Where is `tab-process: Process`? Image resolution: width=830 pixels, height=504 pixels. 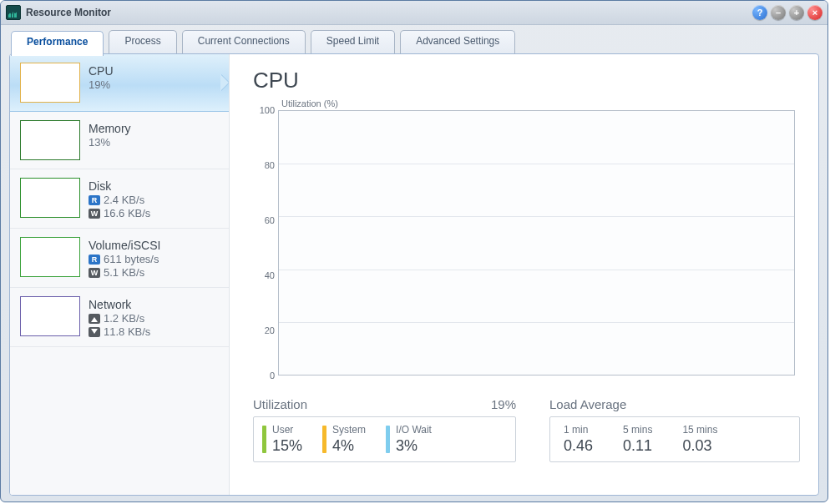
tab-process: Process is located at coordinates (142, 43).